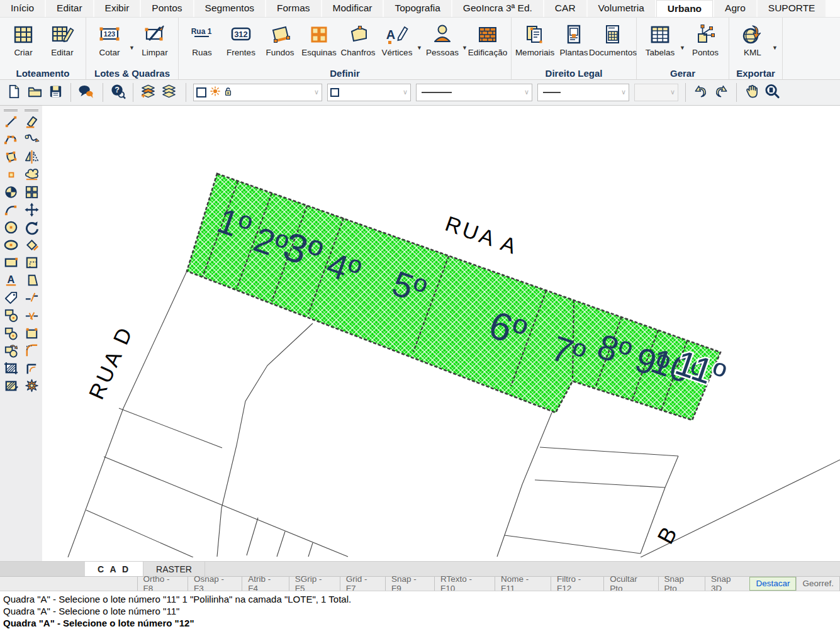 The image size is (840, 629). What do you see at coordinates (35, 92) in the screenshot?
I see `open-file-button` at bounding box center [35, 92].